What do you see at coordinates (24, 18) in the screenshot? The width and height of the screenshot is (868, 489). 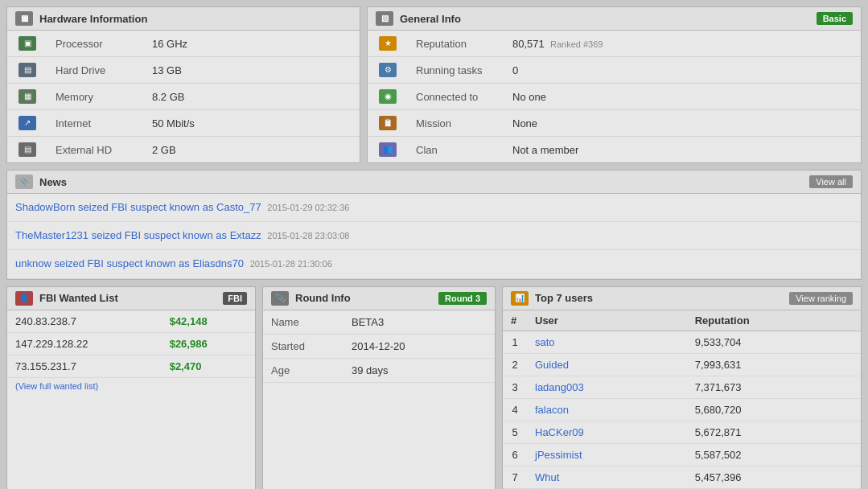 I see `hardware-icon: ▦` at bounding box center [24, 18].